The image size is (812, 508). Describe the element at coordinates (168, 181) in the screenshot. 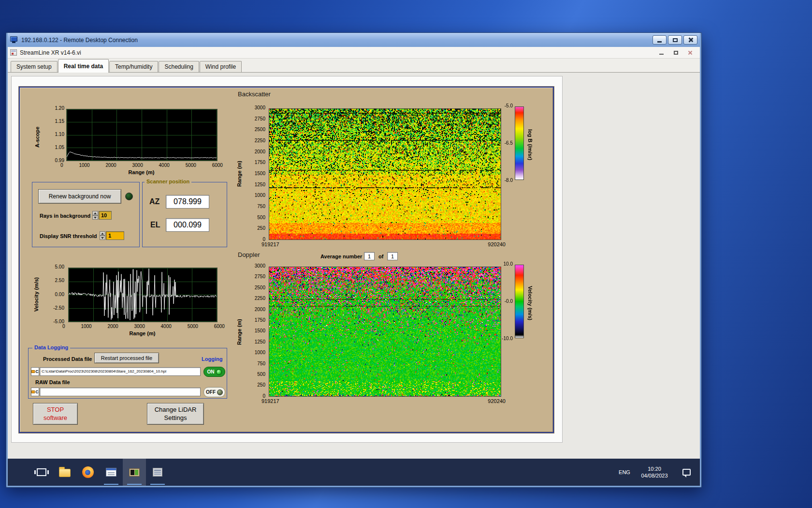

I see `scanner-position-title: Scanner position` at that location.